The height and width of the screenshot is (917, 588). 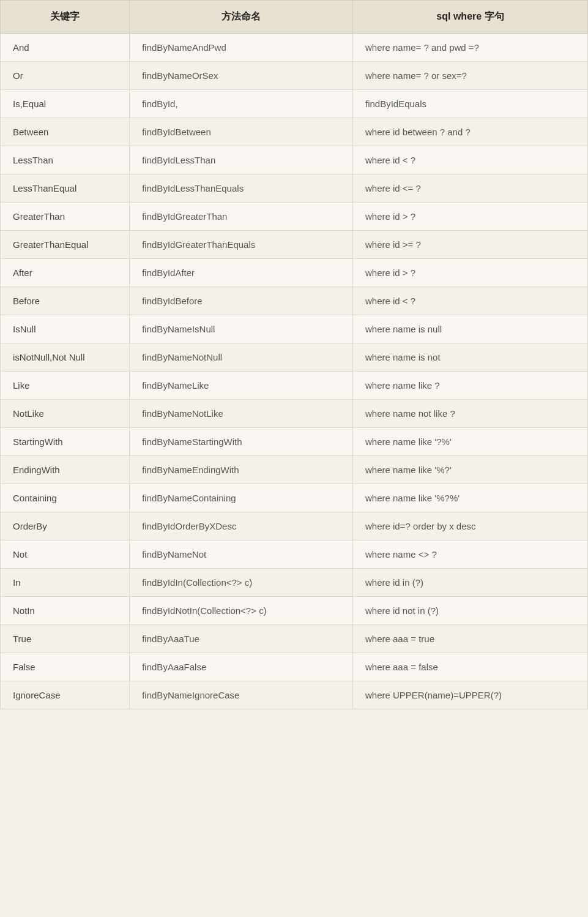 What do you see at coordinates (241, 386) in the screenshot?
I see `method-cell: findByNameLike` at bounding box center [241, 386].